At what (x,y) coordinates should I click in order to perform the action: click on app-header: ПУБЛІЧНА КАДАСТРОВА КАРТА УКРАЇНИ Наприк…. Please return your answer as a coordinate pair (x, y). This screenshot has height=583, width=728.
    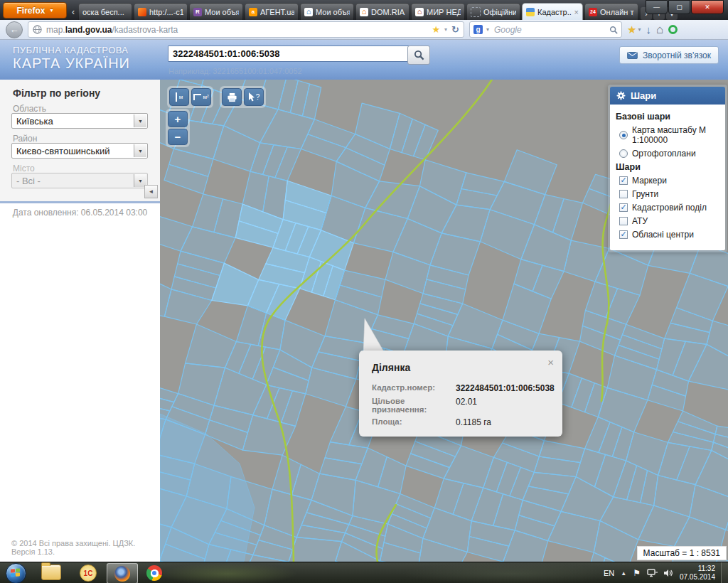
    Looking at the image, I should click on (364, 60).